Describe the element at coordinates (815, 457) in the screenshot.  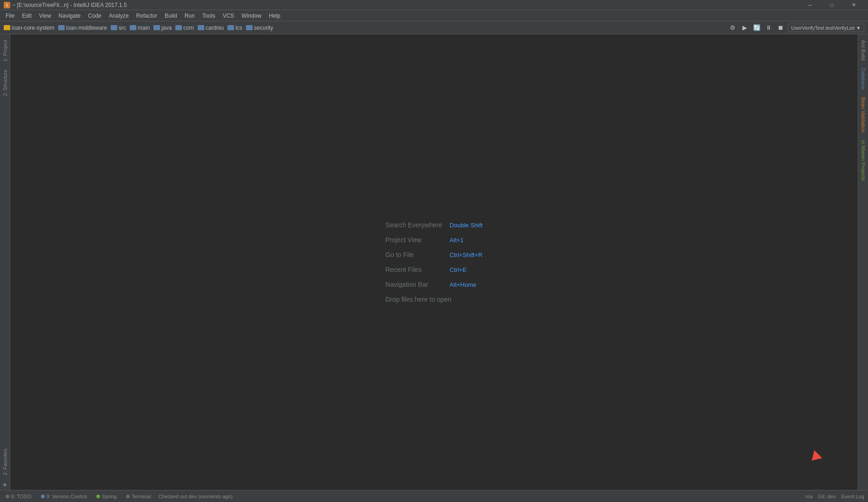
I see `arrow-indicator` at that location.